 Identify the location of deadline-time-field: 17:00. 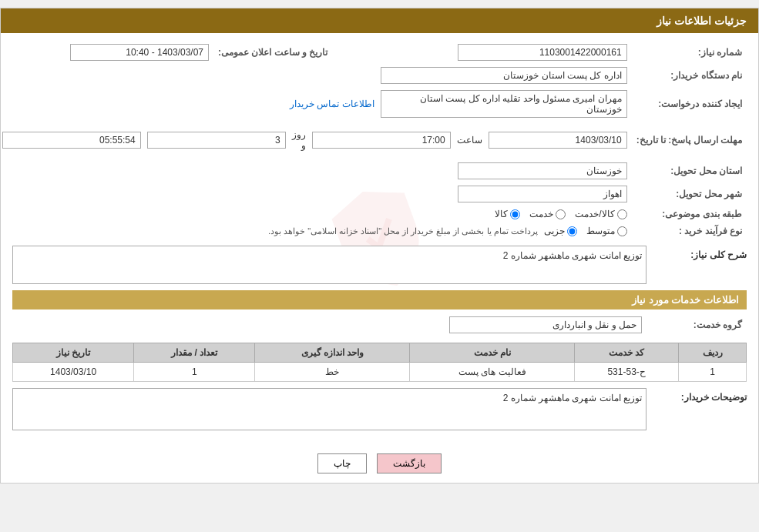
(381, 140).